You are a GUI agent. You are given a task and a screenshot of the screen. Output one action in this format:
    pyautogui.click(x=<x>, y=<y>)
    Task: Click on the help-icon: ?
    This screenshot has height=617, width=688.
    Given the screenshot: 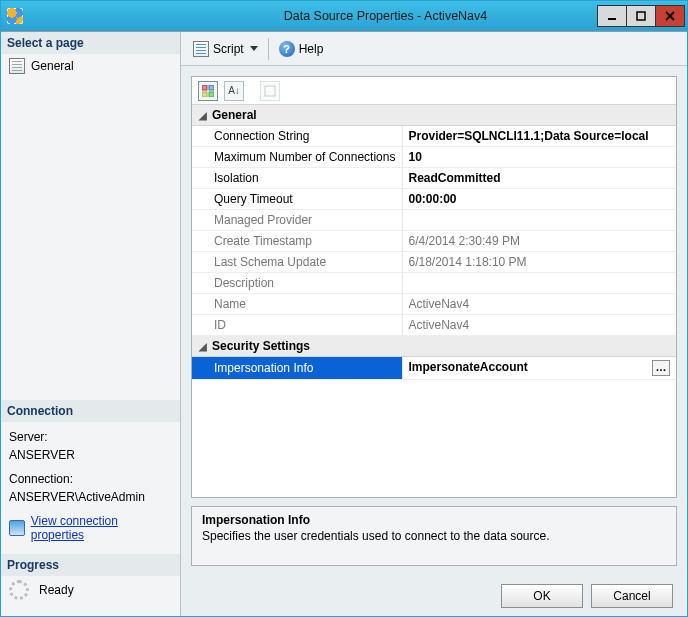 What is the action you would take?
    pyautogui.click(x=287, y=49)
    